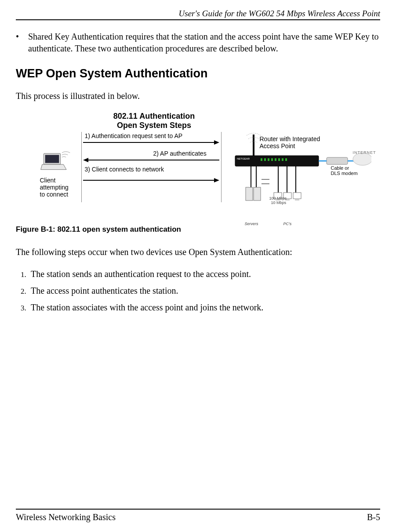 Image resolution: width=396 pixels, height=532 pixels. Describe the element at coordinates (222, 167) in the screenshot. I see `figure-divider-right` at that location.